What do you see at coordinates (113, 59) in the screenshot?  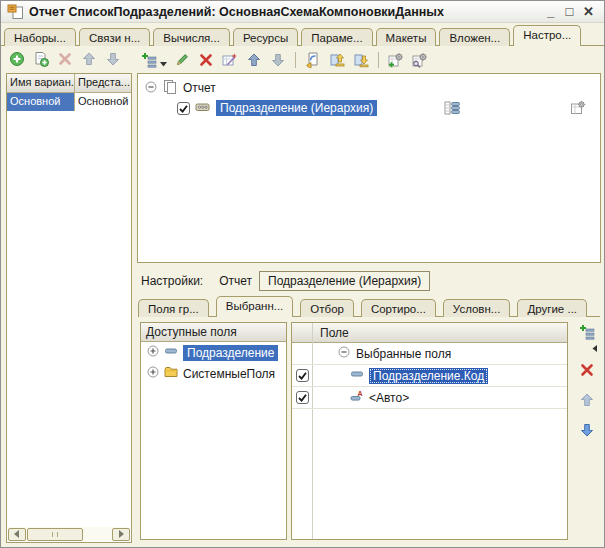 I see `move-variant-down-button` at bounding box center [113, 59].